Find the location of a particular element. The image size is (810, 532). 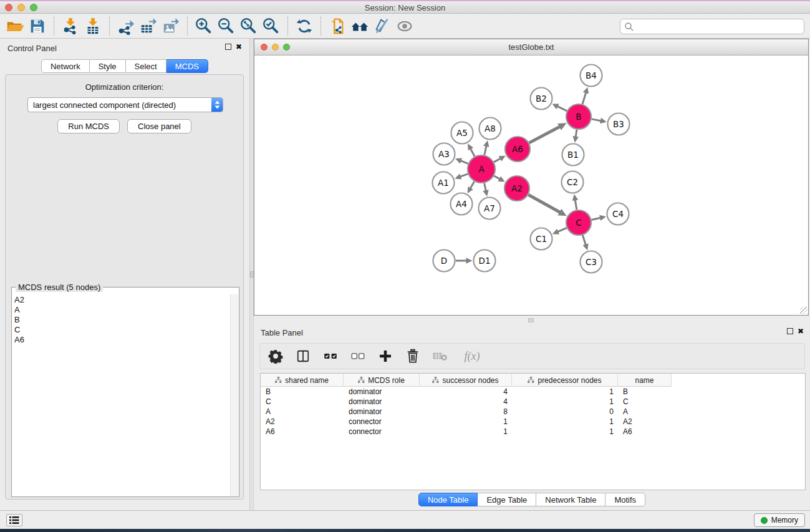

show-graphics-details-button is located at coordinates (405, 26).